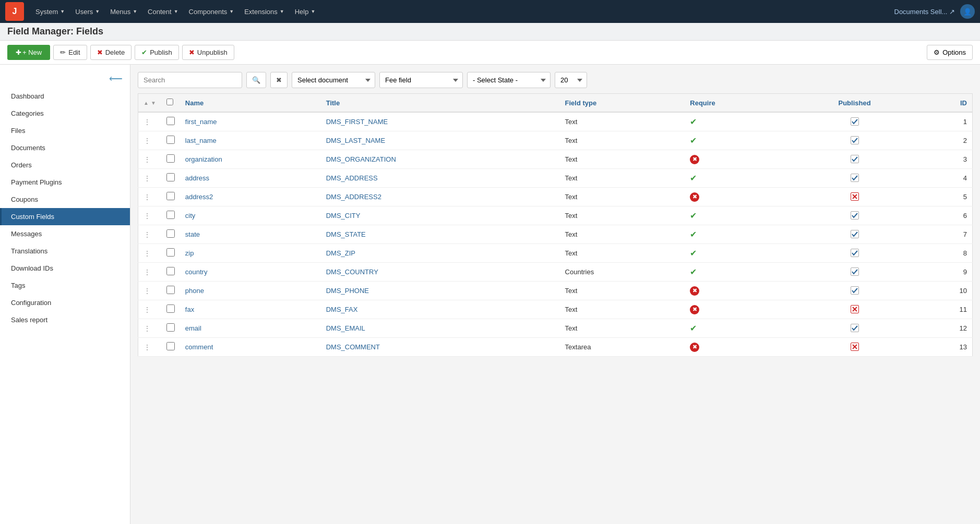  I want to click on new-button: ✚ + New, so click(29, 52).